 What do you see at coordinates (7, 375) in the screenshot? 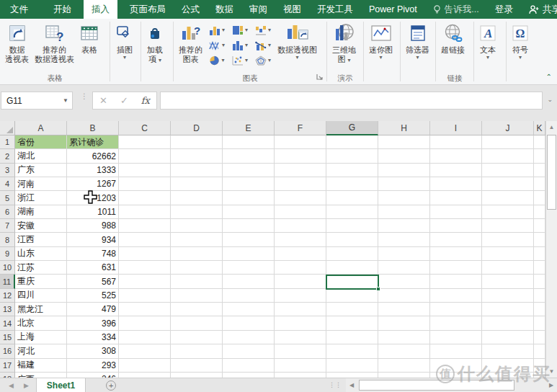
I see `row-header-18: 18` at bounding box center [7, 375].